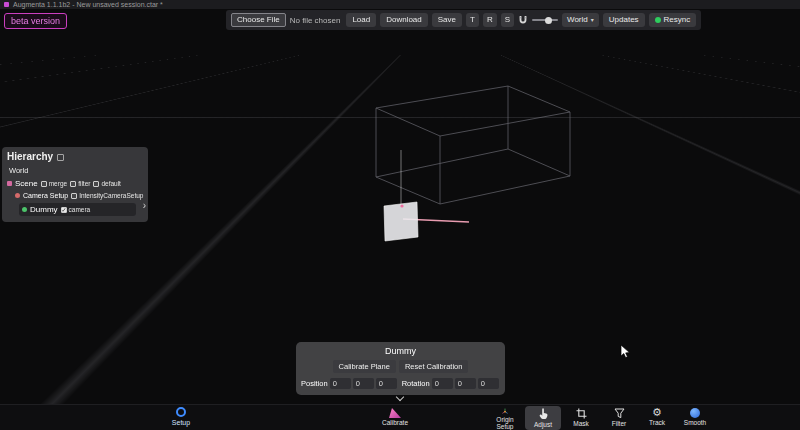 This screenshot has width=800, height=430. Describe the element at coordinates (364, 384) in the screenshot. I see `position-y-input` at that location.